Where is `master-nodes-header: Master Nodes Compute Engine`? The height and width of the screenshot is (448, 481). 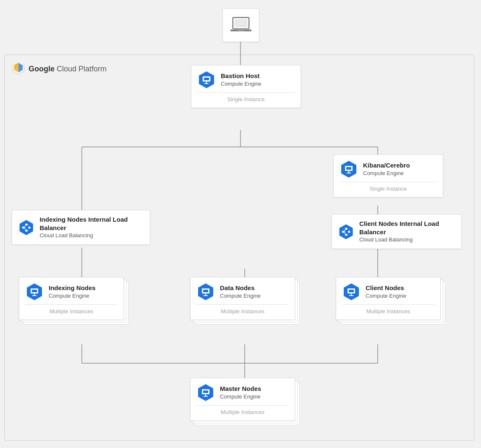 master-nodes-header: Master Nodes Compute Engine is located at coordinates (243, 393).